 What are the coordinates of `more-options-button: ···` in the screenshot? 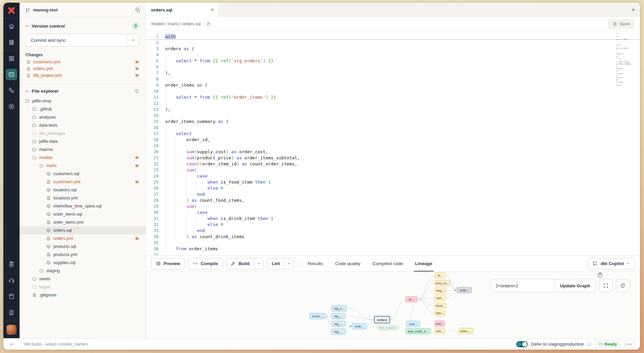 It's located at (630, 344).